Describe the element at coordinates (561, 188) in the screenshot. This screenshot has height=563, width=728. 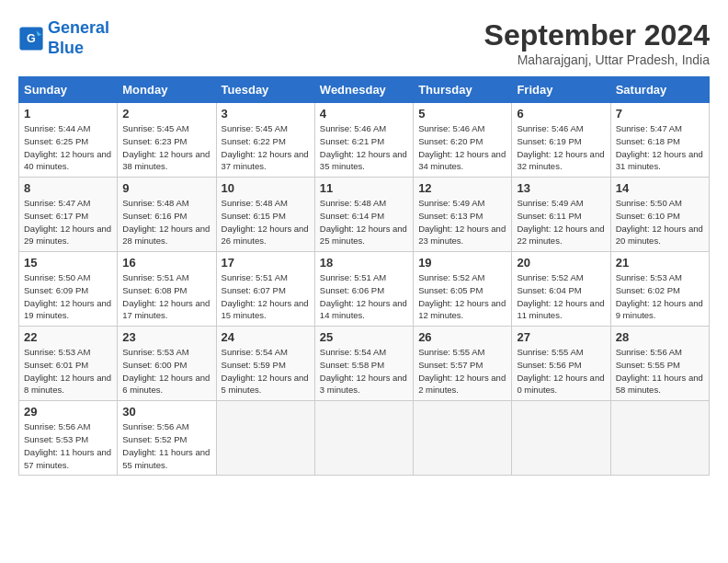
I see `day-number: 13` at that location.